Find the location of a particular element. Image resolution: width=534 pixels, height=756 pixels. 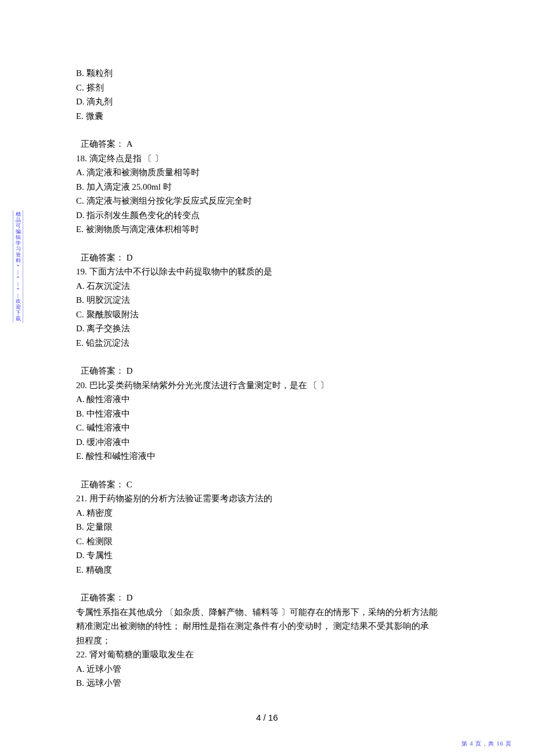

q22-option-b: B. 远球小管 is located at coordinates (267, 683).